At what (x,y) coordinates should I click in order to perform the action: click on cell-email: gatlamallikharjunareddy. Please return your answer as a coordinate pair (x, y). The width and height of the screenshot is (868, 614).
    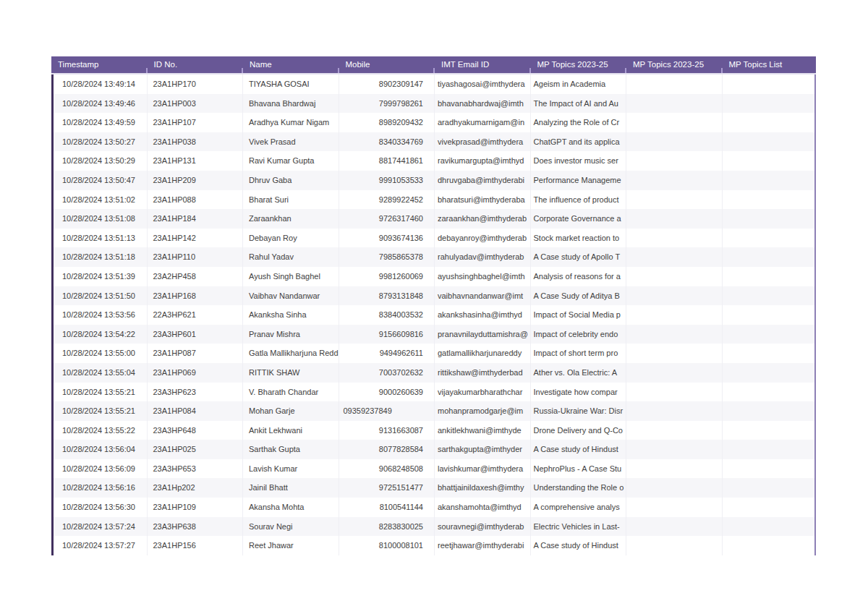
    Looking at the image, I should click on (483, 353).